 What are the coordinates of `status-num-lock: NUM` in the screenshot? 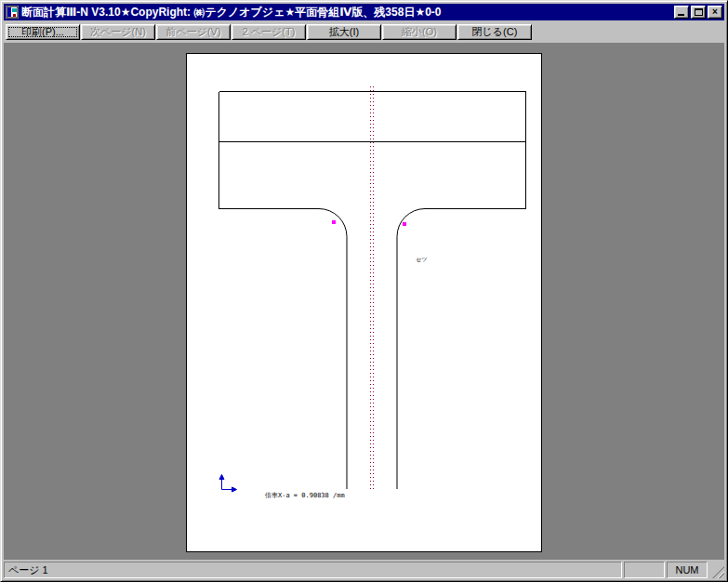 It's located at (687, 570).